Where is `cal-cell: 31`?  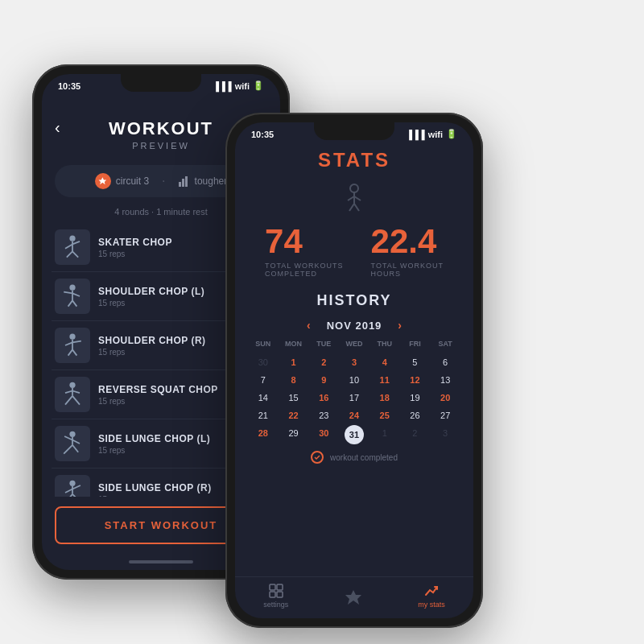
cal-cell: 31 is located at coordinates (354, 435).